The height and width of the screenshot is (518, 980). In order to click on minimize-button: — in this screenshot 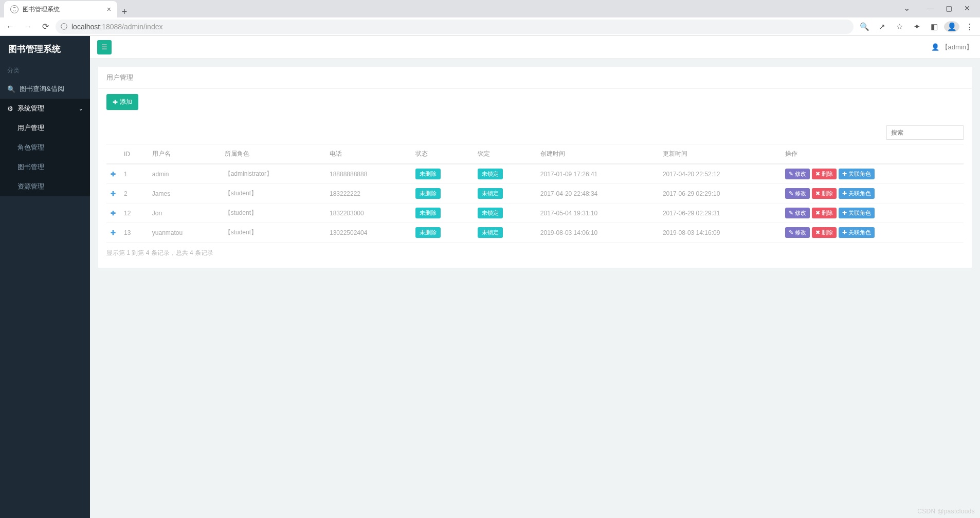, I will do `click(930, 8)`.